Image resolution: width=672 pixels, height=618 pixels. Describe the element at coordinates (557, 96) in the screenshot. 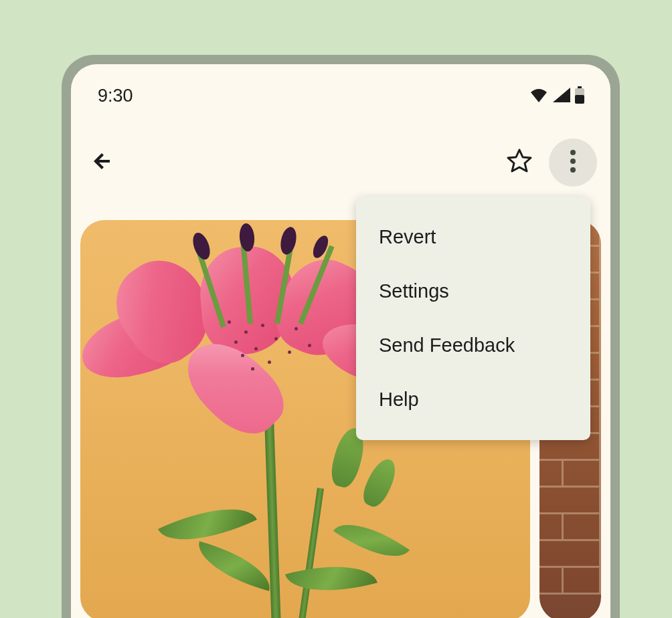

I see `status-icons` at that location.